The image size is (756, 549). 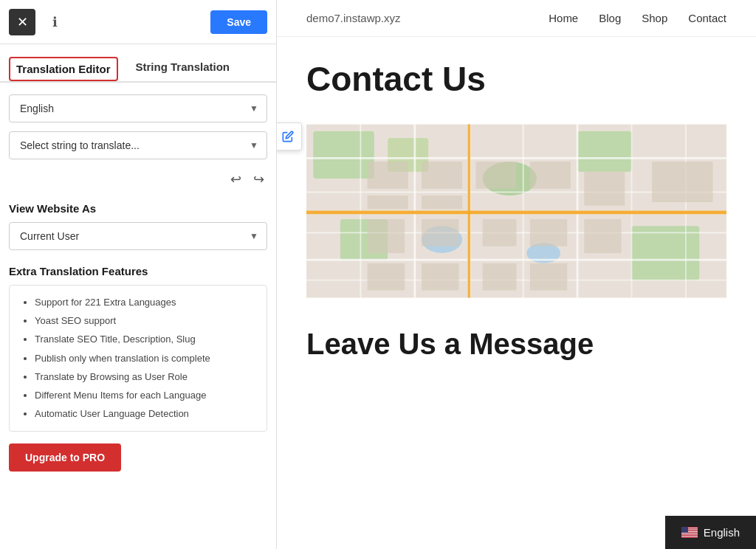 What do you see at coordinates (183, 68) in the screenshot?
I see `tab-string-translation: String Translation` at bounding box center [183, 68].